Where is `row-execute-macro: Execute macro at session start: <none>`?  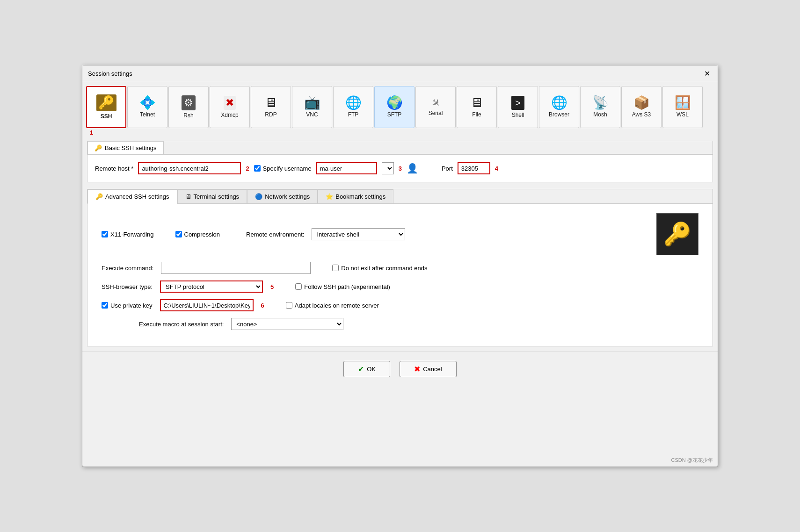
row-execute-macro: Execute macro at session start: <none> is located at coordinates (400, 324).